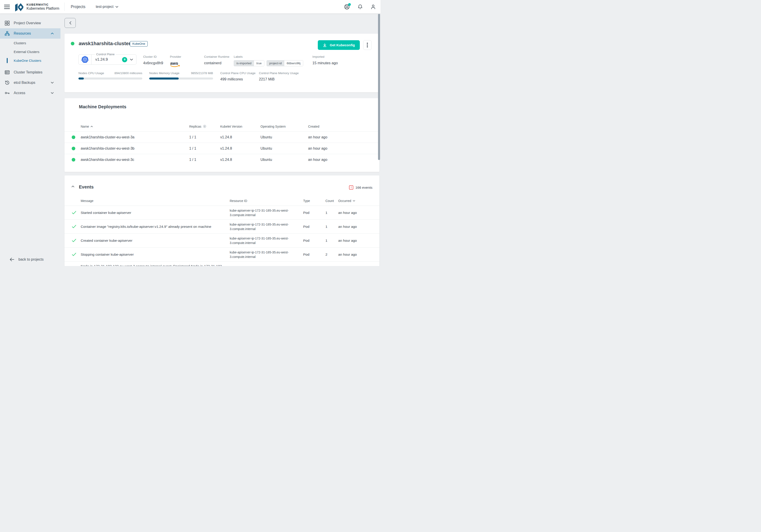  What do you see at coordinates (135, 127) in the screenshot?
I see `column-header-name: Name` at bounding box center [135, 127].